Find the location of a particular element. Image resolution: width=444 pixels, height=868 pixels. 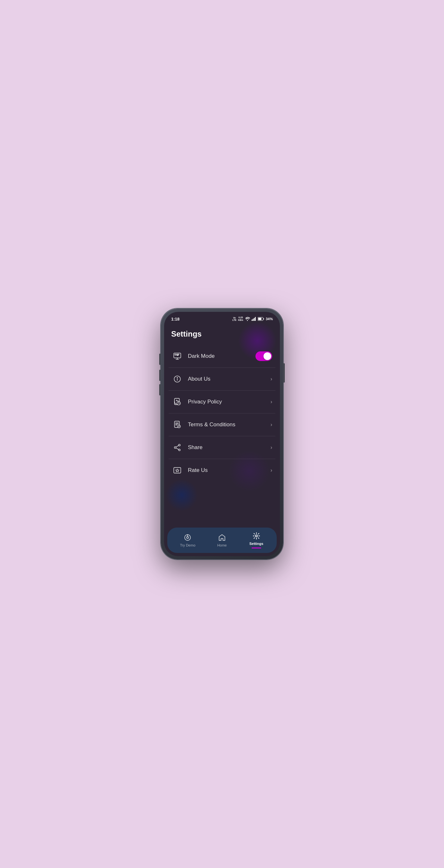

status-icons: Vo LTE 0.25 KB/s is located at coordinates (253, 319).